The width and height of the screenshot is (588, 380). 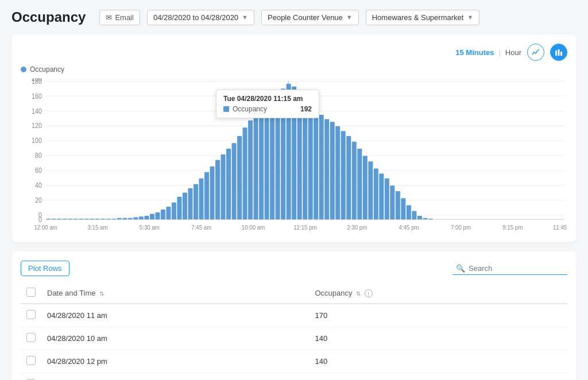 I want to click on header-checkbox-cell, so click(x=31, y=293).